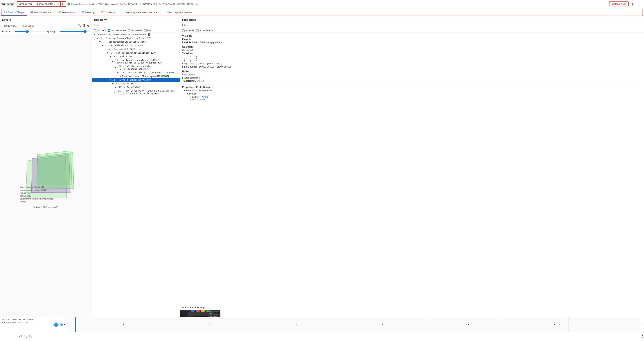  I want to click on tab-label-view-capture-taskbar: View Capture - Taskbar, so click(180, 12).